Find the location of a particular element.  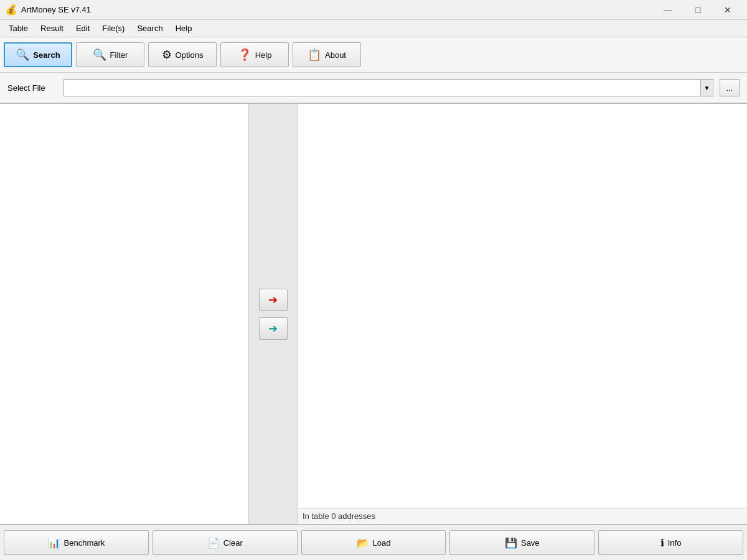

save-icon: 💾 is located at coordinates (511, 543).